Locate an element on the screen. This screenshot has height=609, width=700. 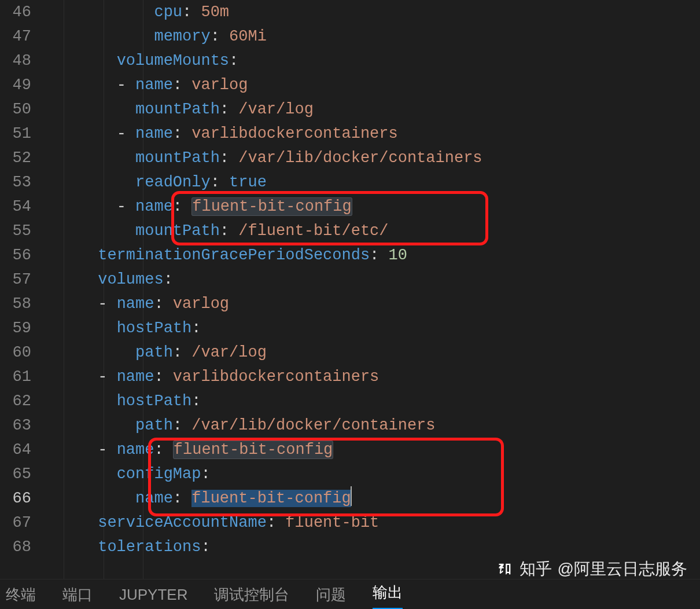
line-number: 53 is located at coordinates (21, 182).